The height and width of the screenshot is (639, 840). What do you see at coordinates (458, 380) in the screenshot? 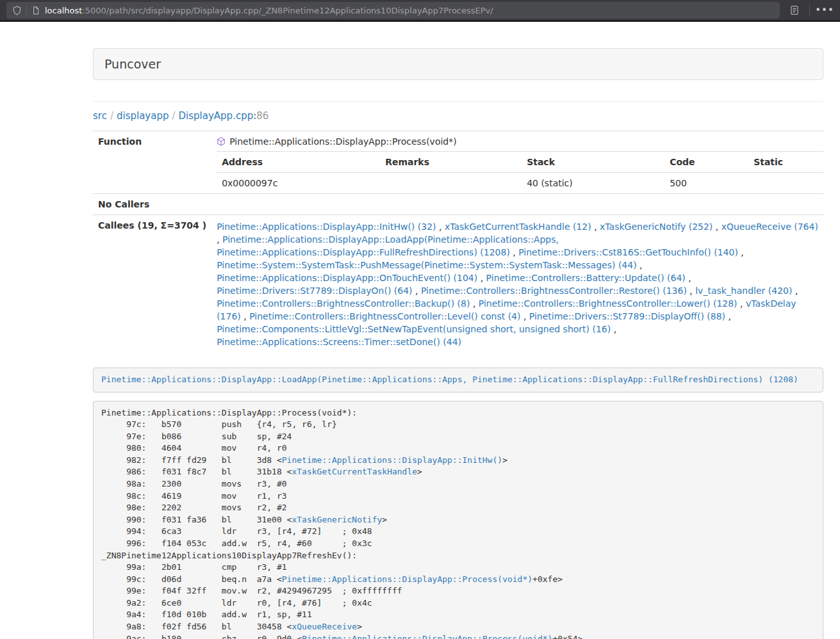
I see `loadapp-snippet-block: Pinetime::Applications::DisplayApp::Load…` at bounding box center [458, 380].